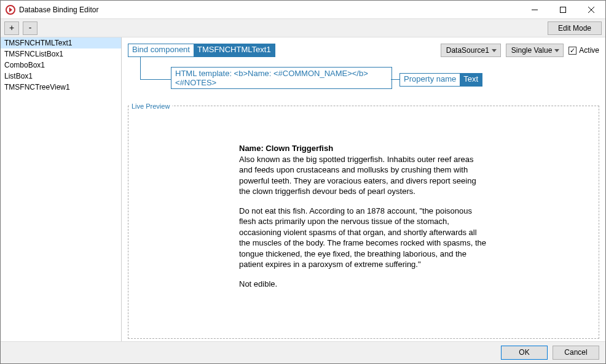 Image resolution: width=606 pixels, height=364 pixels. I want to click on mode-value: Single Value, so click(532, 50).